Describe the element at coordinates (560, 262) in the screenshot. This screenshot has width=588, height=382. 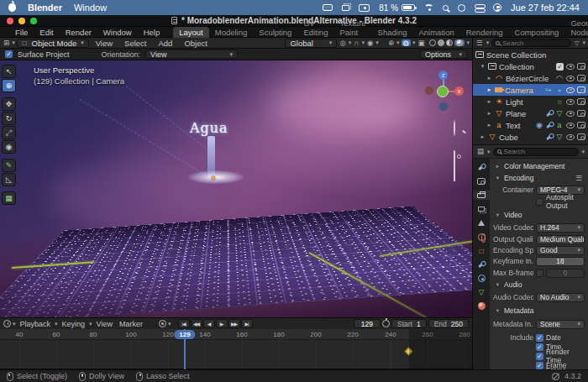
I see `keyframe-interval-slider: 18` at that location.